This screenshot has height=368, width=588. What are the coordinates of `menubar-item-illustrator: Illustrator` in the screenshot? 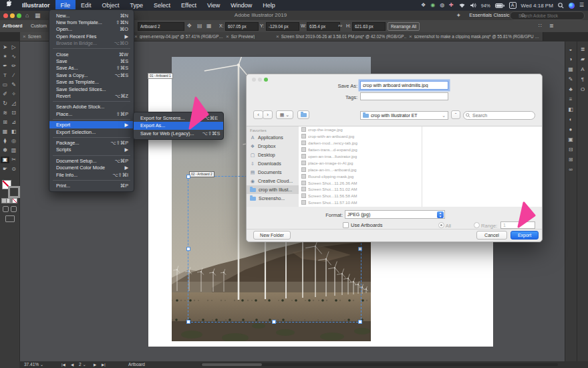 It's located at (36, 5).